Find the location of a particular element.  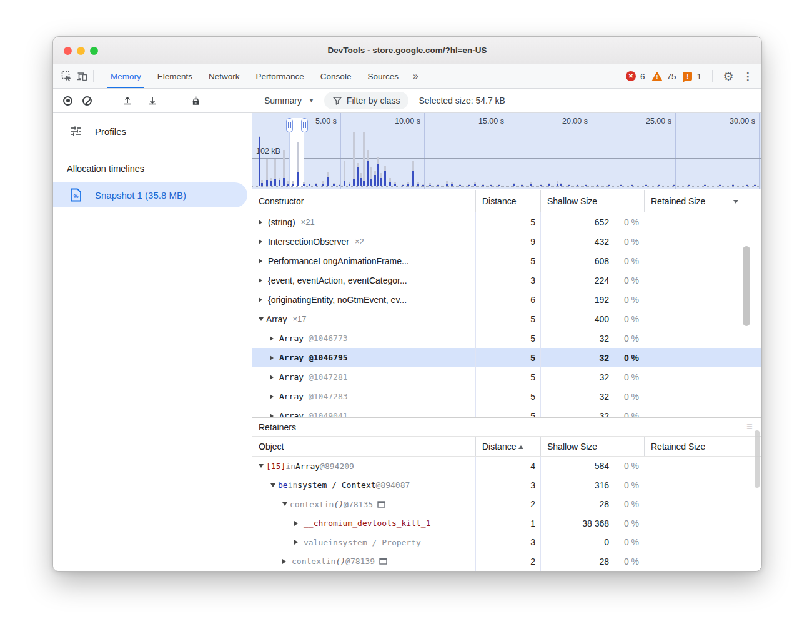

retainer-row: [15] in Array @89420945840 %3 4960 % is located at coordinates (507, 466).